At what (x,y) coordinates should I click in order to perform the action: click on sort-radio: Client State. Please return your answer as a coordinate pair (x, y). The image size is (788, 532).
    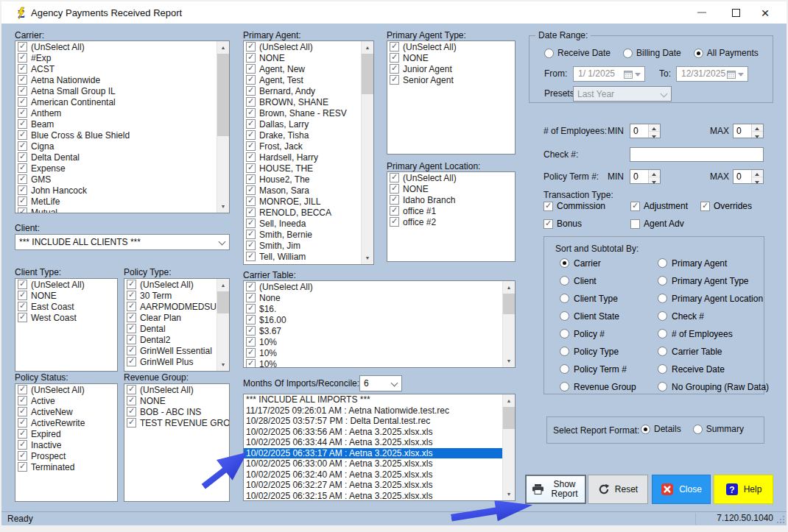
    Looking at the image, I should click on (598, 316).